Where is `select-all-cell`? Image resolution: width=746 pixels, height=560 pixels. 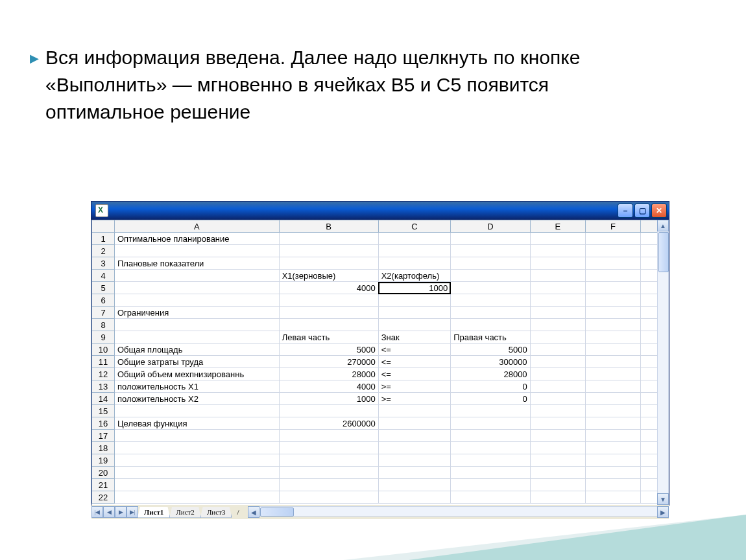
select-all-cell is located at coordinates (104, 227).